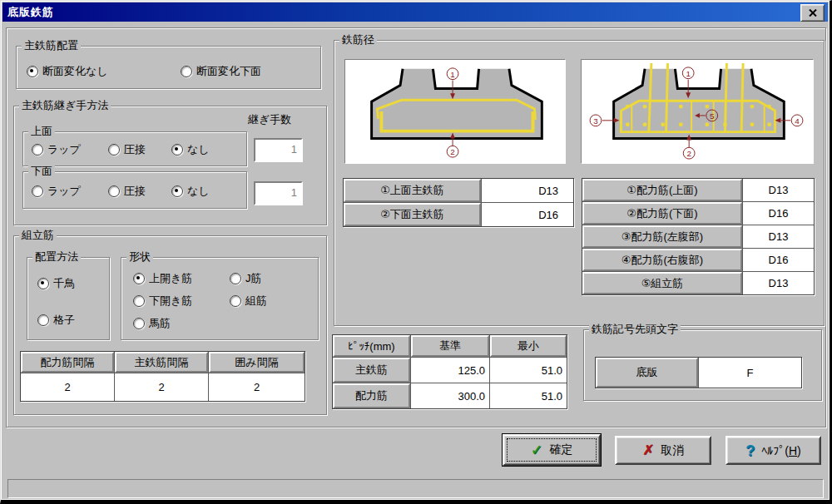 The image size is (832, 504). What do you see at coordinates (256, 363) in the screenshot?
I see `table-header-cell: 囲み間隔` at bounding box center [256, 363].